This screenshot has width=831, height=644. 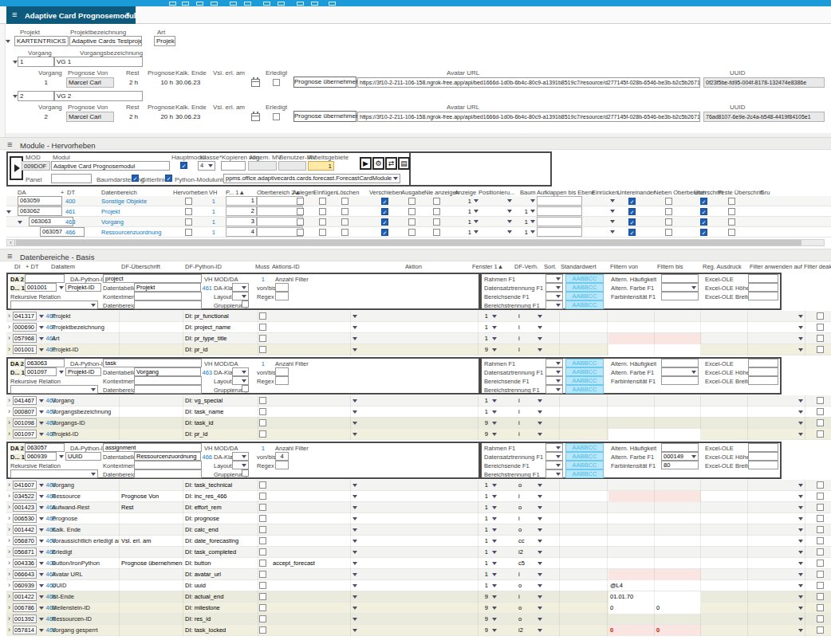 What do you see at coordinates (292, 166) in the screenshot?
I see `benutzer-mv-field` at bounding box center [292, 166].